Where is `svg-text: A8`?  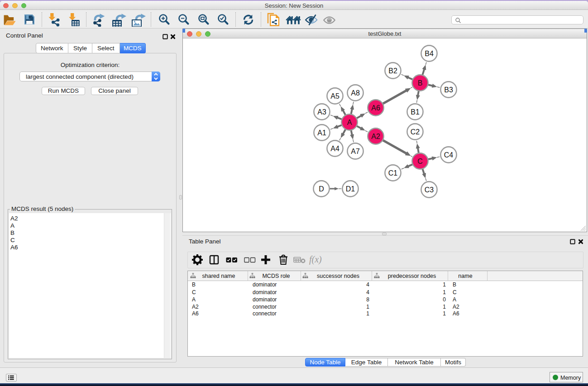 svg-text: A8 is located at coordinates (355, 93).